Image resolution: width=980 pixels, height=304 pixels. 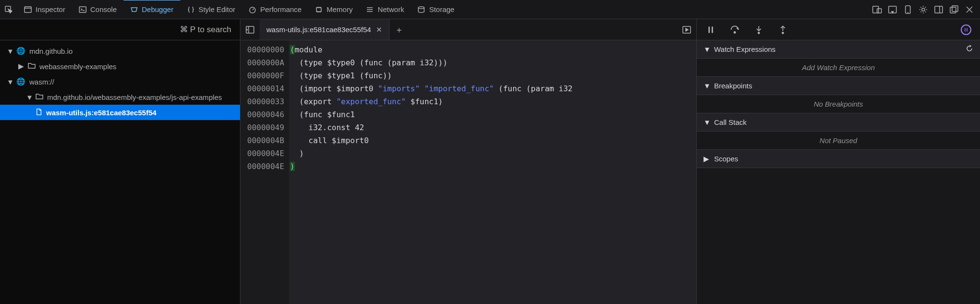 What do you see at coordinates (839, 49) in the screenshot?
I see `watch-section-header: ▼ Watch Expressions` at bounding box center [839, 49].